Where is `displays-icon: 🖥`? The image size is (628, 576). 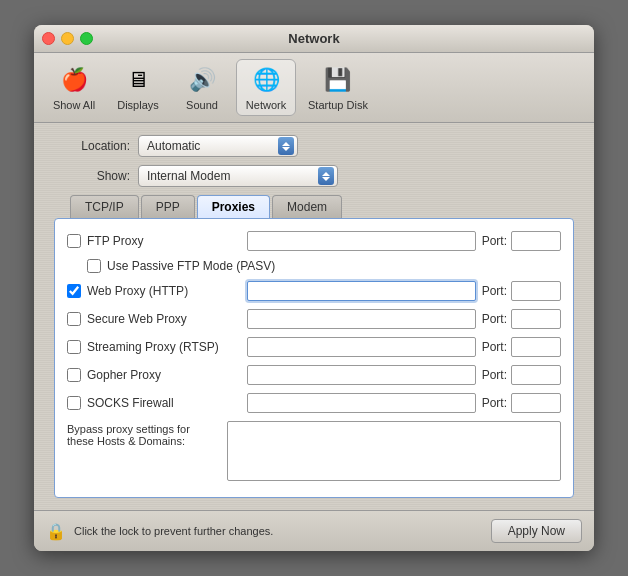 displays-icon: 🖥 is located at coordinates (138, 80).